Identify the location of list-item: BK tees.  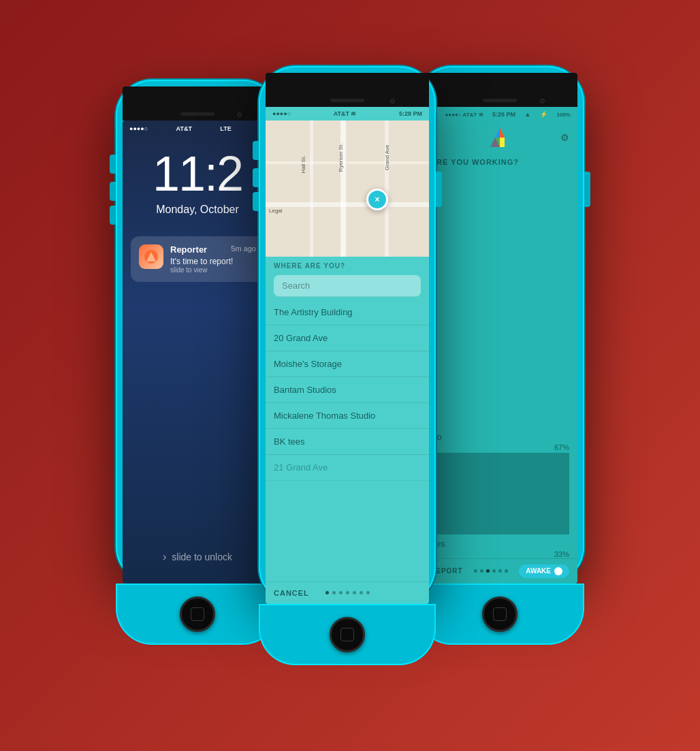
(347, 442).